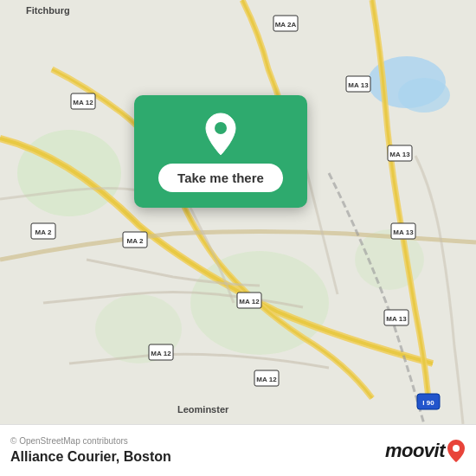 This screenshot has width=476, height=476. What do you see at coordinates (91, 457) in the screenshot?
I see `app-title: Alliance Courier, Boston` at bounding box center [91, 457].